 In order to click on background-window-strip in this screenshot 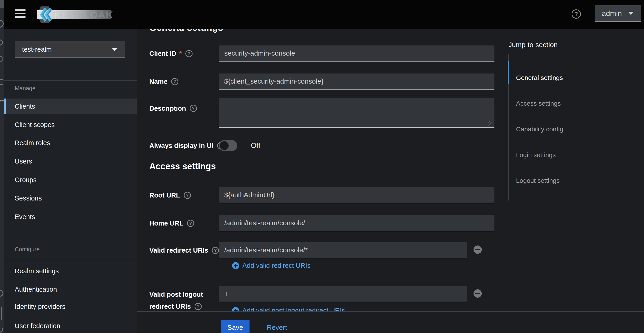, I will do `click(2, 166)`.